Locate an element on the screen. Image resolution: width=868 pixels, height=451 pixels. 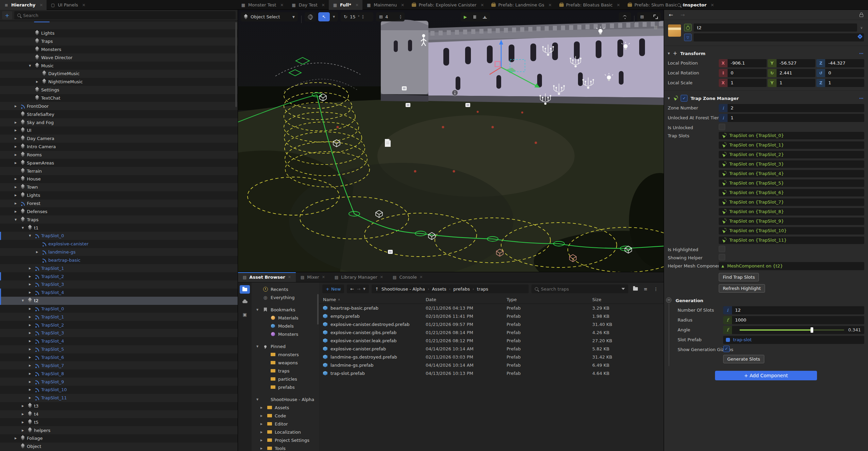
tree-item: TrapSlot_8 is located at coordinates (119, 374).